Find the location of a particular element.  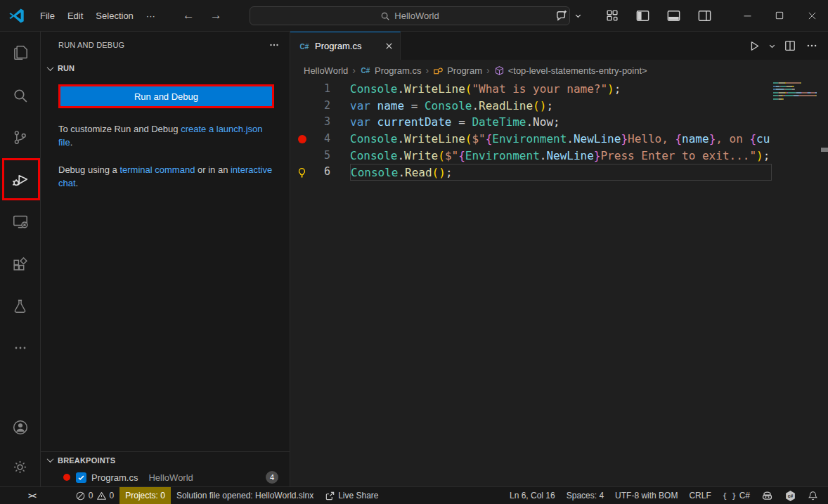

activity-item-accounts is located at coordinates (20, 427).